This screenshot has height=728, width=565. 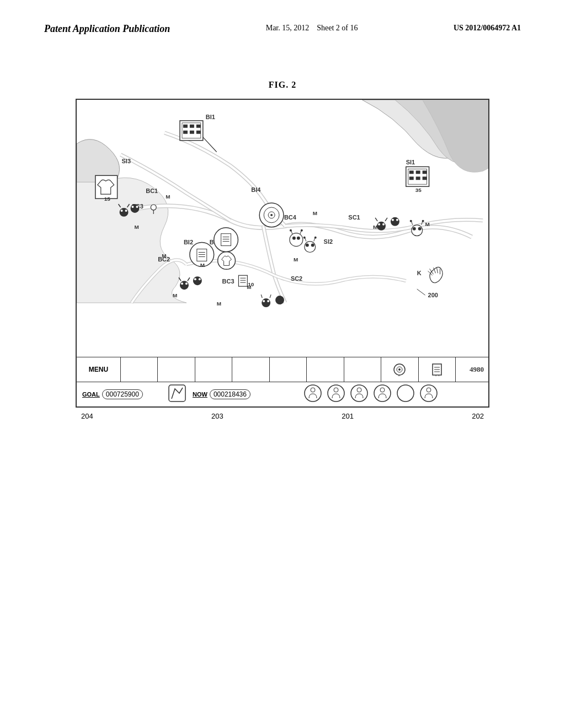 What do you see at coordinates (282, 85) in the screenshot?
I see `figure-title: FIG. 2` at bounding box center [282, 85].